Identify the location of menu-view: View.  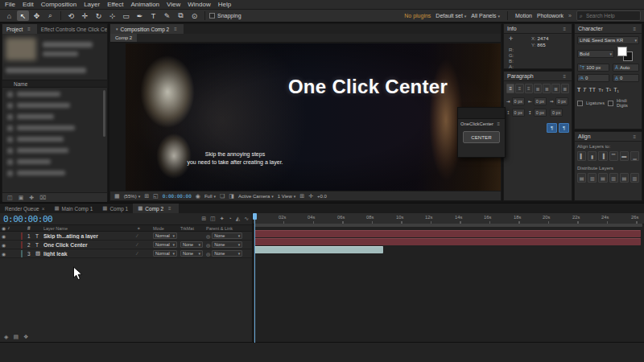
(174, 5).